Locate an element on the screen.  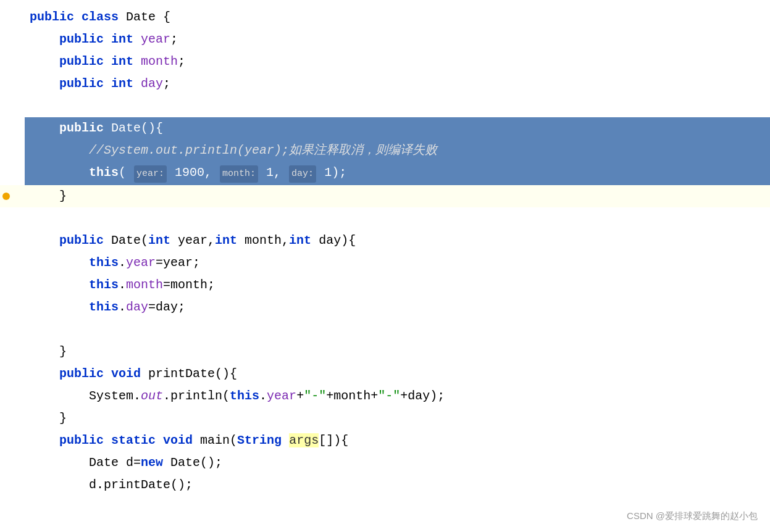
code-line-17: public void printDate(){ is located at coordinates (385, 374).